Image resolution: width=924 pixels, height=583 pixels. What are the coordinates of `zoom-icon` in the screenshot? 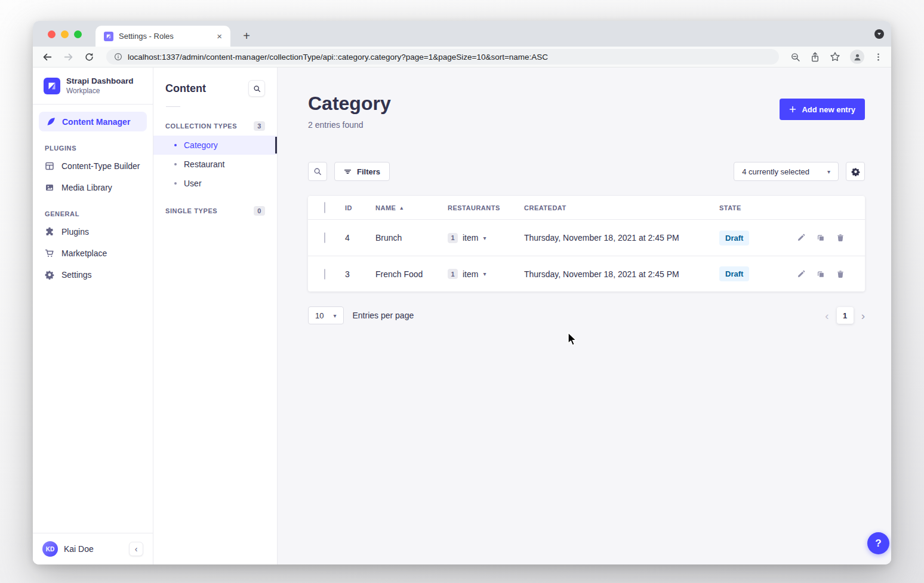 It's located at (795, 57).